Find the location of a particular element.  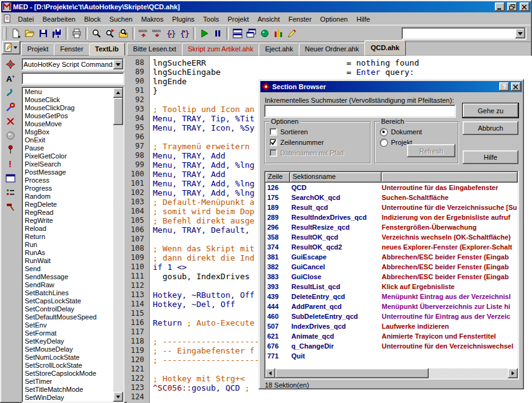

app-icon is located at coordinates (7, 7).